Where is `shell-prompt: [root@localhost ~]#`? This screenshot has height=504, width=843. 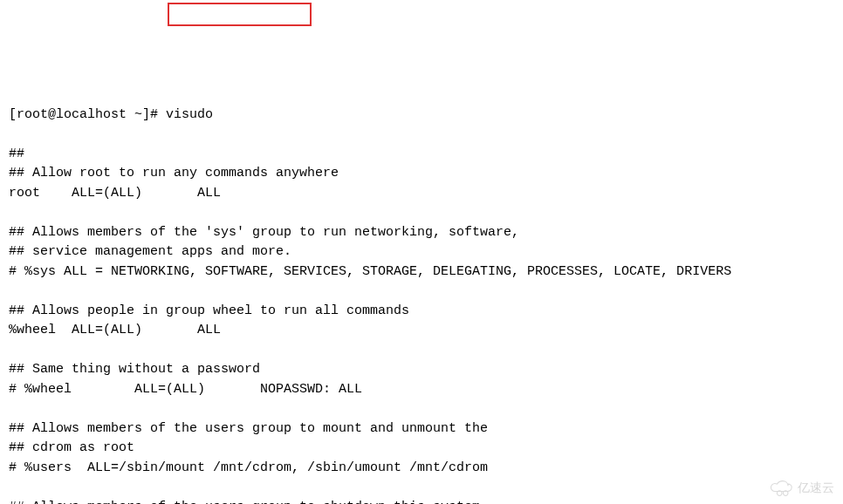 shell-prompt: [root@localhost ~]# is located at coordinates (87, 115).